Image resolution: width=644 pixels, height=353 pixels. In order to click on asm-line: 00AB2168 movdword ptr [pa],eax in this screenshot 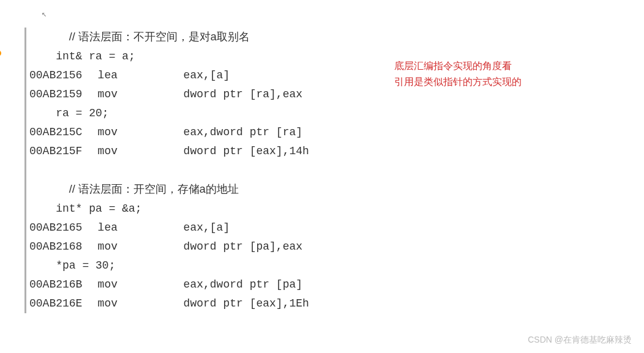, I will do `click(169, 247)`.